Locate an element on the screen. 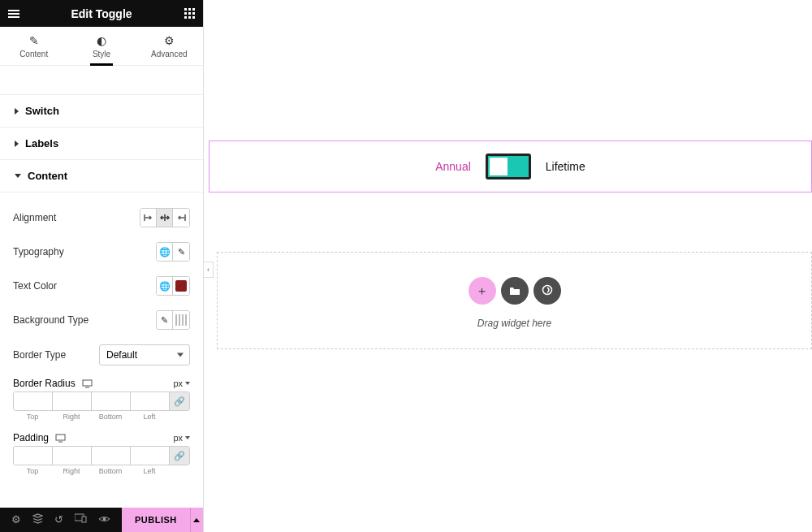 This screenshot has height=532, width=812. drop-hint-text: Drag widget here is located at coordinates (515, 323).